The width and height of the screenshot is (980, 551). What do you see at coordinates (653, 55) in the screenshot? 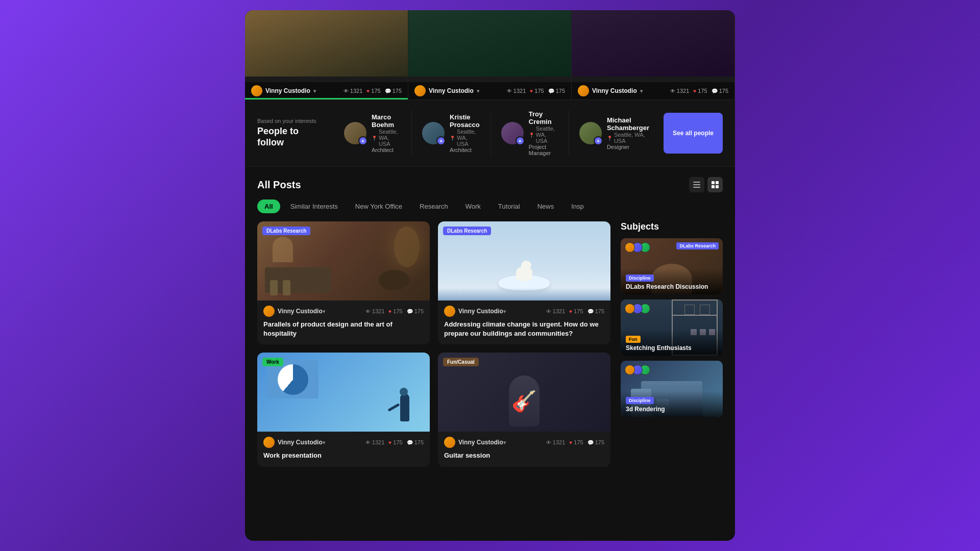
I see `top-card-3: Vinny Custodio 1321 175 175` at bounding box center [653, 55].